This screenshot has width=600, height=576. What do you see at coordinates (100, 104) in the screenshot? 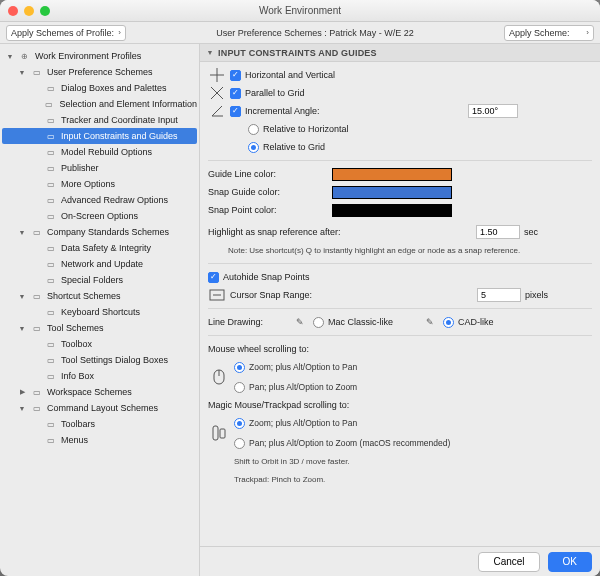
I see `tree-item: ▭Selection and Element Information` at bounding box center [100, 104].